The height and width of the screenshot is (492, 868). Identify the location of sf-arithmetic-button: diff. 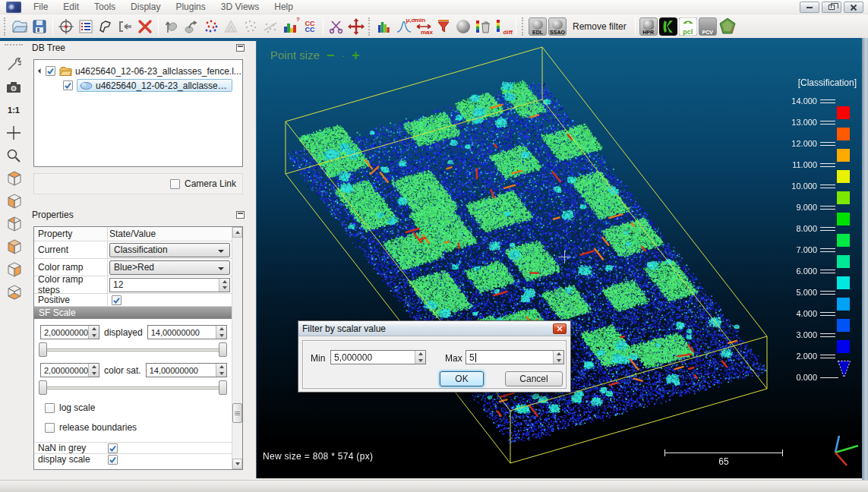
(503, 27).